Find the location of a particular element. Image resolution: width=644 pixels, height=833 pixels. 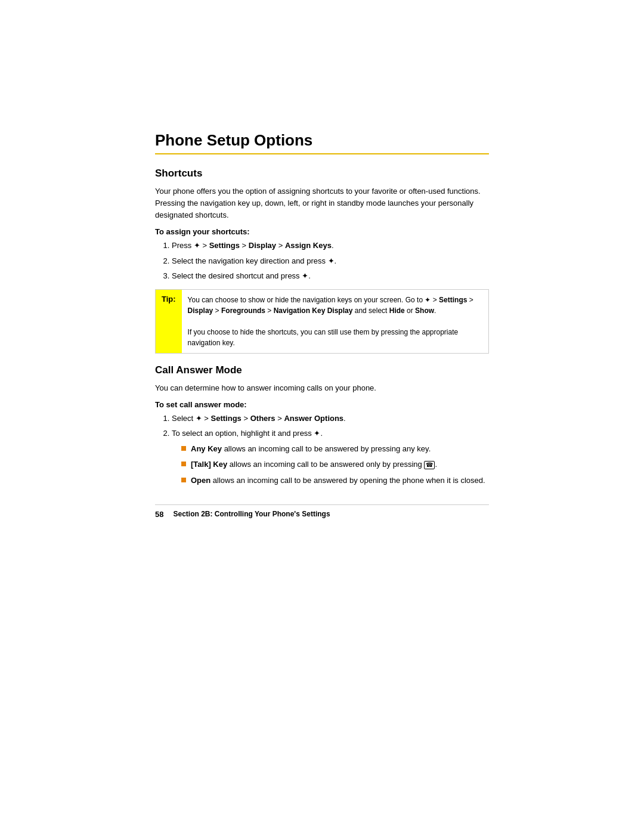

shortcut-step-3: Select the desired shortcut and press ✦. is located at coordinates (330, 276).